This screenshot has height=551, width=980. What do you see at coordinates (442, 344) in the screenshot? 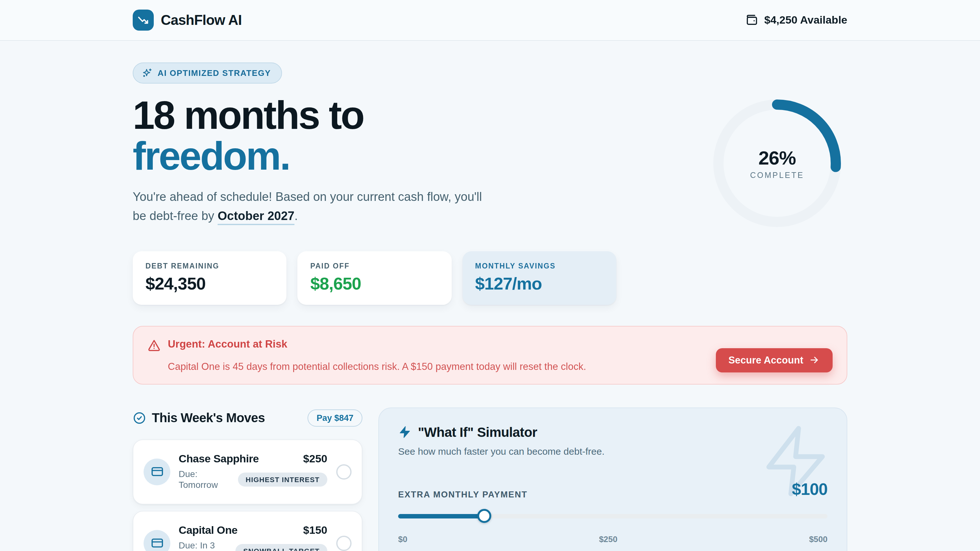
I see `alert-title: Urgent: Account at Risk` at bounding box center [442, 344].